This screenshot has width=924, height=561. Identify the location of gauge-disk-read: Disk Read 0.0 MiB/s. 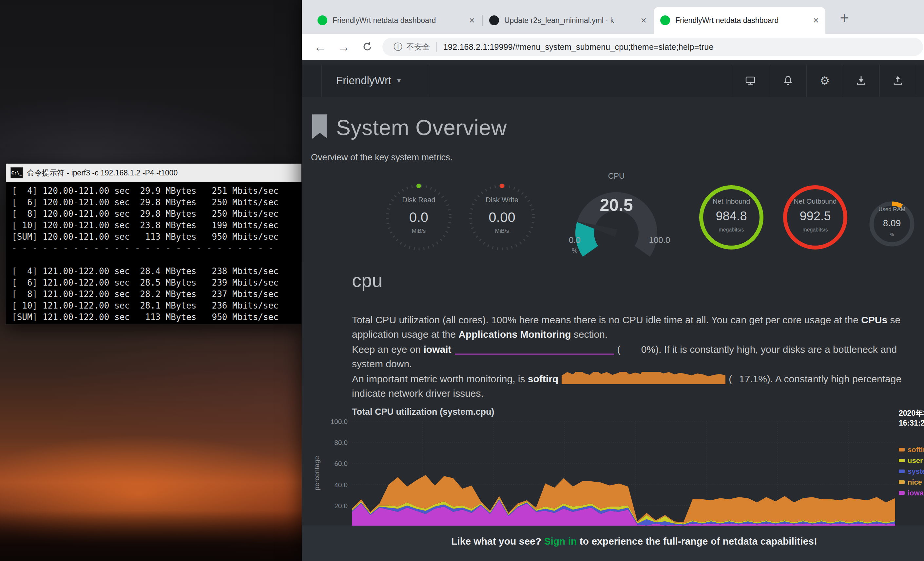
(419, 217).